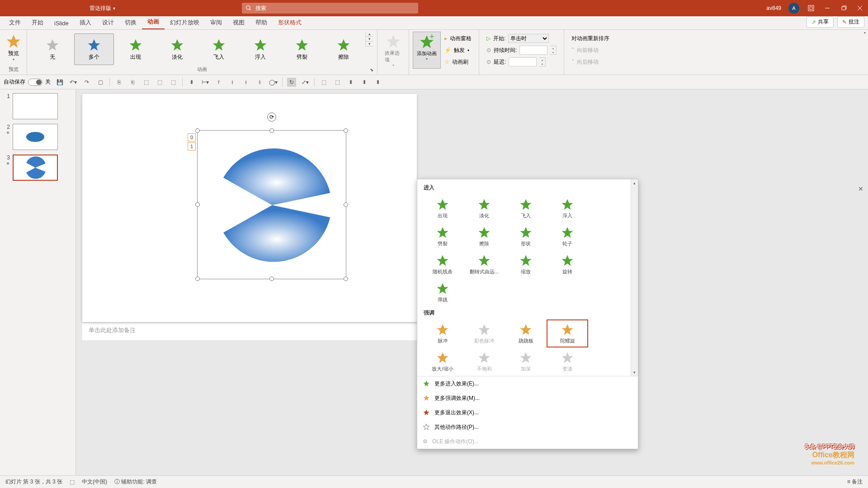 Image resolution: width=868 pixels, height=488 pixels. Describe the element at coordinates (351, 82) in the screenshot. I see `qat-more-1: ⬍` at that location.